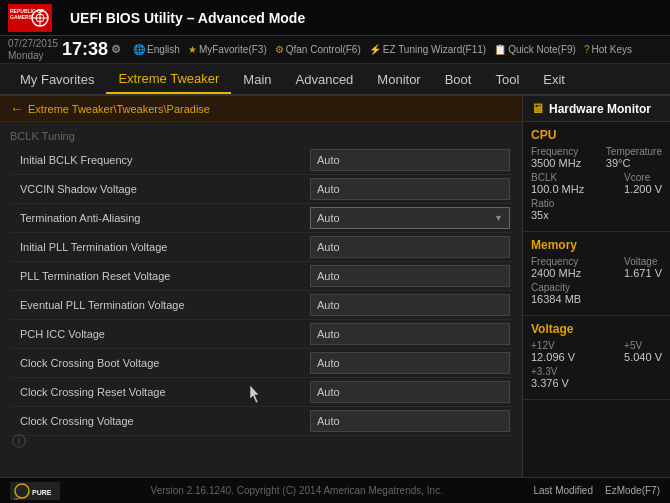  What do you see at coordinates (261, 364) in the screenshot?
I see `table-row: Clock Crossing Boot Voltage Auto` at bounding box center [261, 364].